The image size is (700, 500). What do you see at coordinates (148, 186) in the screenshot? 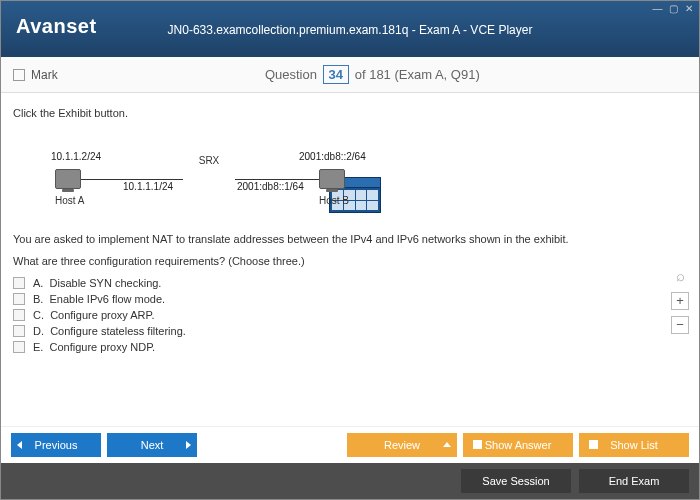
I see `srx-left-ip: 10.1.1.1/24` at bounding box center [148, 186].